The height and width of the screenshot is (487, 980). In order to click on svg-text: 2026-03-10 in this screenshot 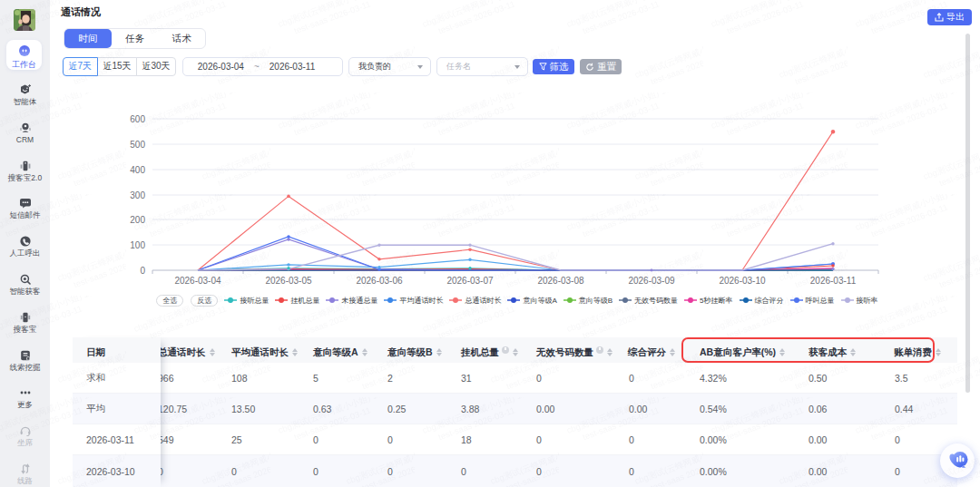, I will do `click(742, 281)`.